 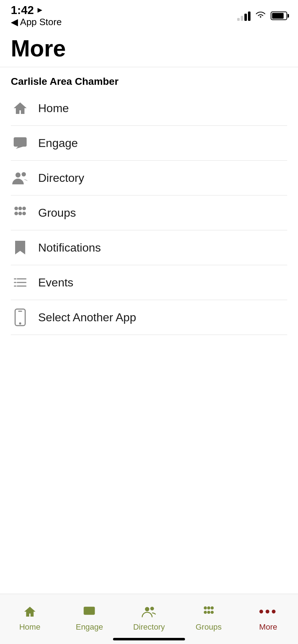 I want to click on battery-icon, so click(x=279, y=16).